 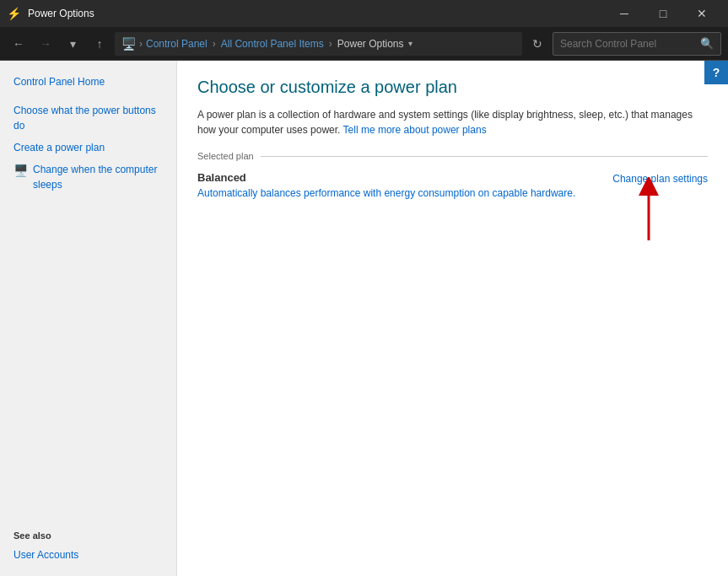 What do you see at coordinates (410, 44) in the screenshot?
I see `breadcrumb-dropdown-button: ▾` at bounding box center [410, 44].